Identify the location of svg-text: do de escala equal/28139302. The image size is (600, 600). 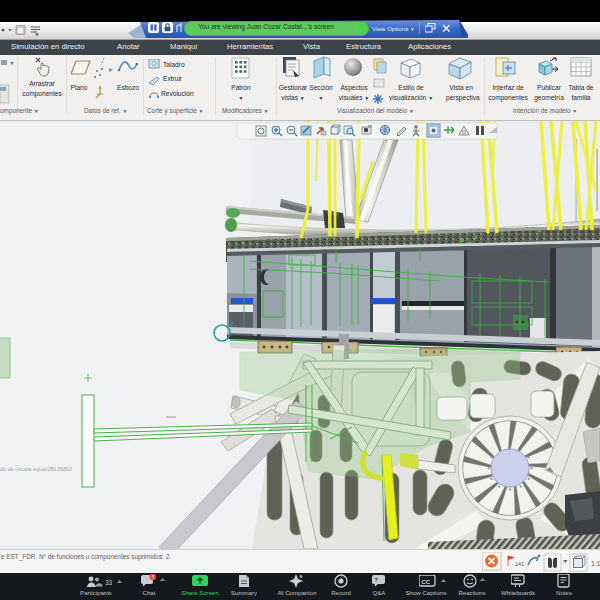
(36, 469).